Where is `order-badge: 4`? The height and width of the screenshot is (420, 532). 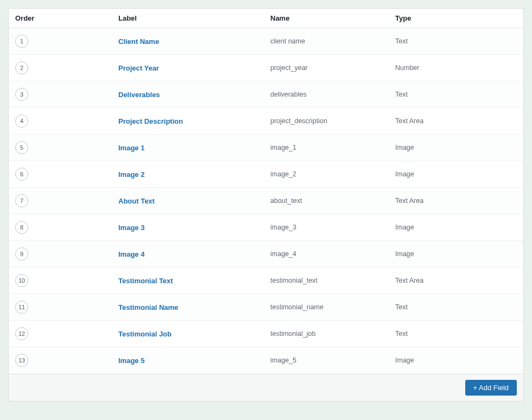 order-badge: 4 is located at coordinates (22, 121).